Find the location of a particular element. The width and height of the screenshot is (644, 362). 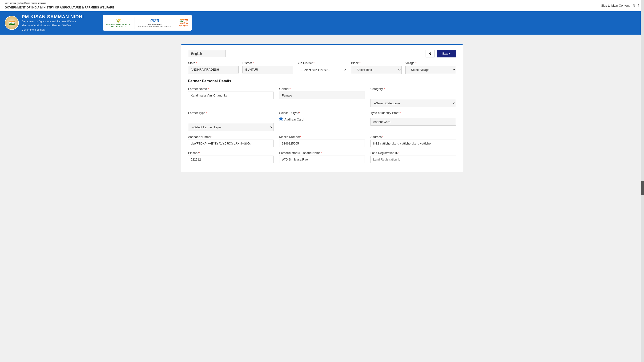

land-reg-input is located at coordinates (413, 160).